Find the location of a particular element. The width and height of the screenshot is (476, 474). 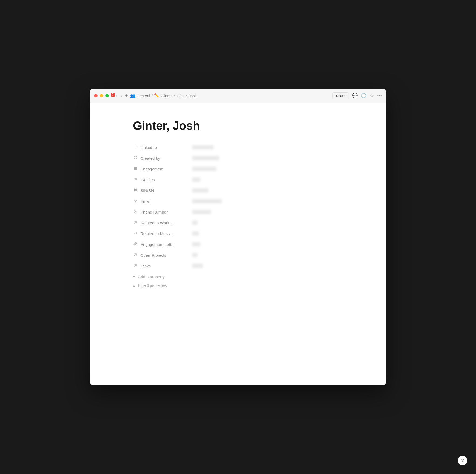

clients-icon: ✏️ is located at coordinates (157, 96).